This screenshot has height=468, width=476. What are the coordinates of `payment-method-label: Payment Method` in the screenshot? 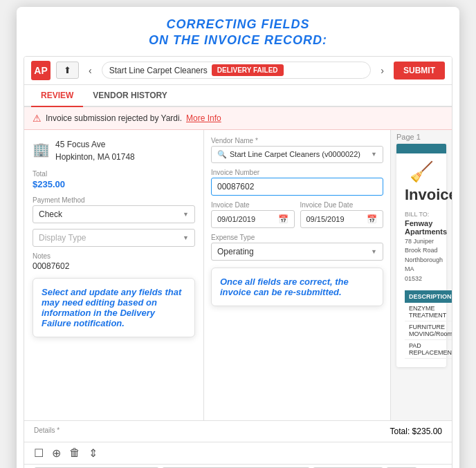 It's located at (113, 200).